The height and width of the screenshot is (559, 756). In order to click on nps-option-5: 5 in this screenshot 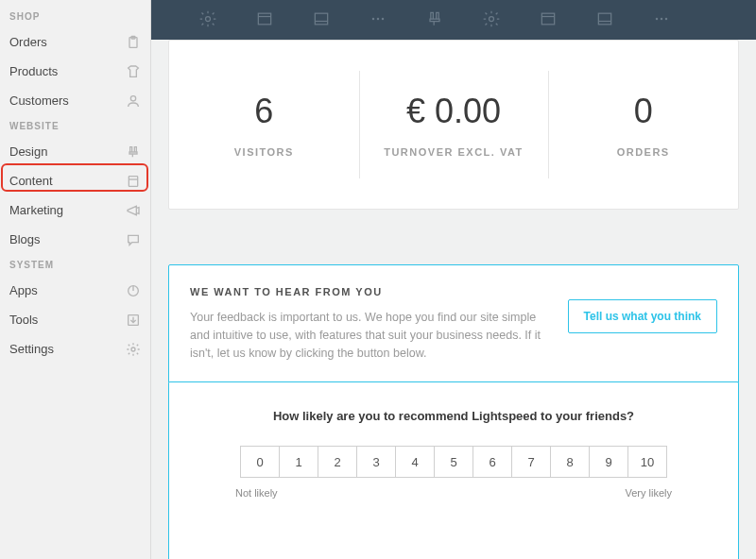, I will do `click(454, 462)`.